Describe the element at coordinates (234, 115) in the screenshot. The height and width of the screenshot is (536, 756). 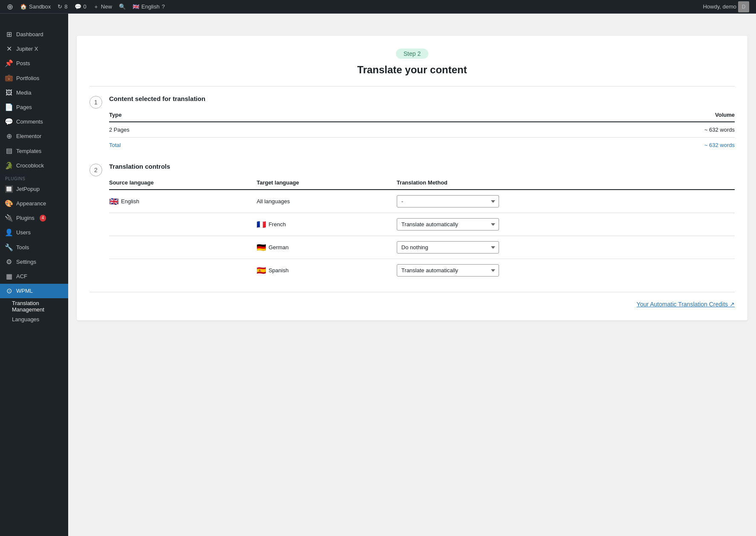
I see `col-type: Type` at that location.